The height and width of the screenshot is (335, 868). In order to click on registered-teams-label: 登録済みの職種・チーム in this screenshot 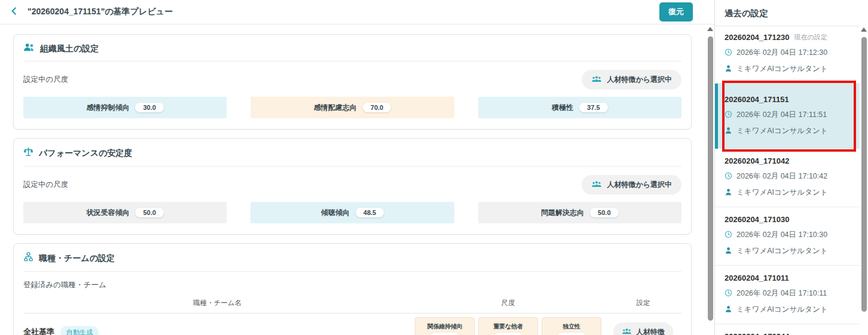, I will do `click(353, 285)`.